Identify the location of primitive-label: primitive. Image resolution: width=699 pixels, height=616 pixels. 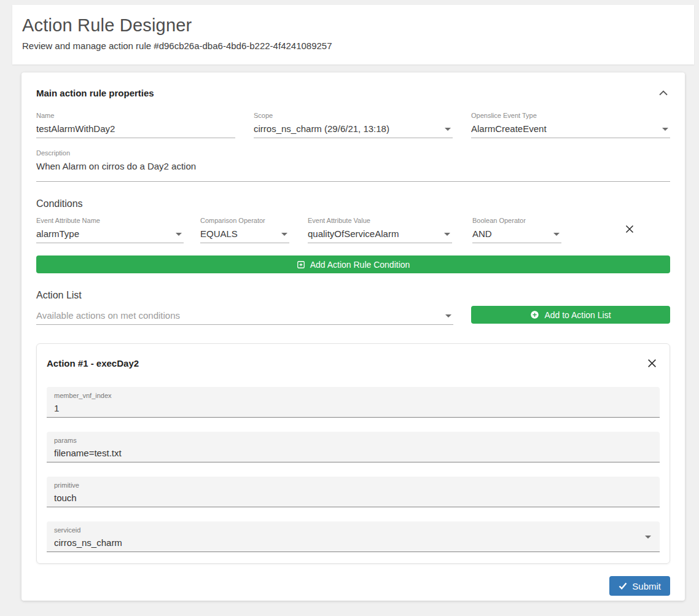
(353, 485).